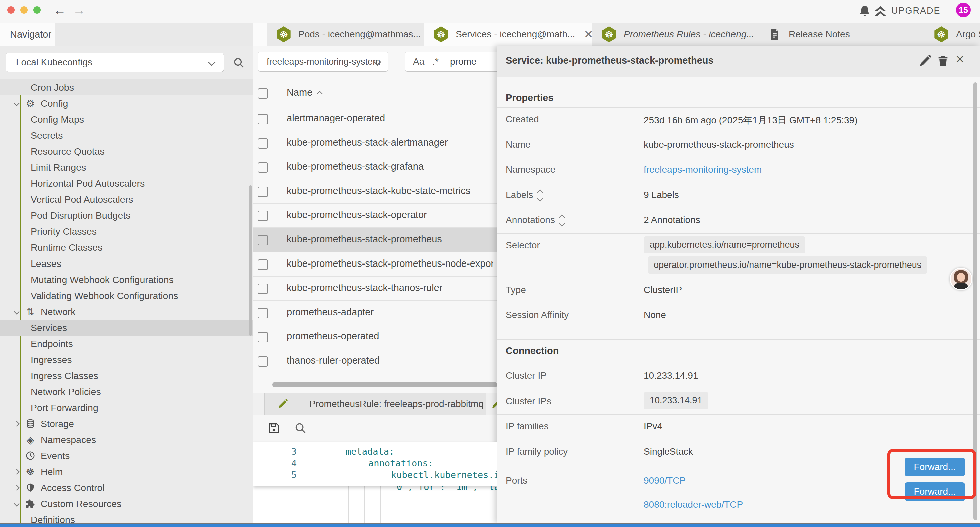  Describe the element at coordinates (508, 34) in the screenshot. I see `tab-services: ☸ Services - icecheng@math... ✕` at that location.